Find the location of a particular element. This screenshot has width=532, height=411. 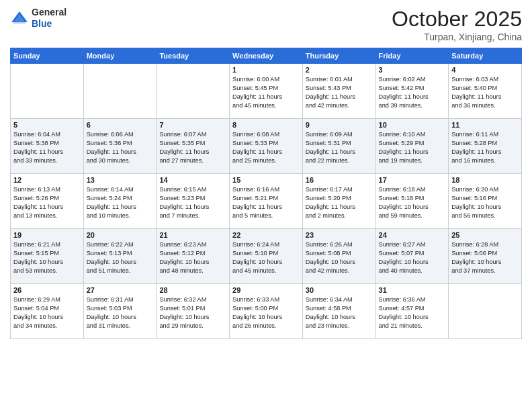

day-info: Sunrise: 6:33 AMSunset: 5:00 PMDaylight:… is located at coordinates (266, 313).